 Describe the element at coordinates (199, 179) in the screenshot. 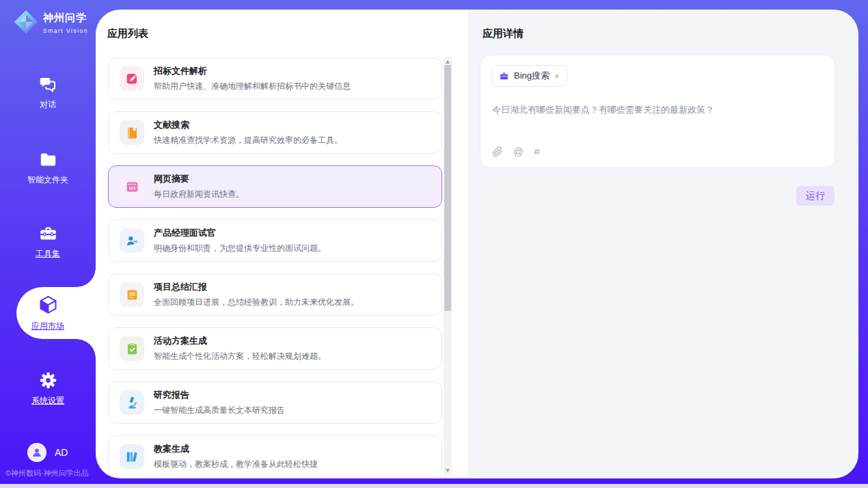

I see `app-title: 网页摘要` at that location.